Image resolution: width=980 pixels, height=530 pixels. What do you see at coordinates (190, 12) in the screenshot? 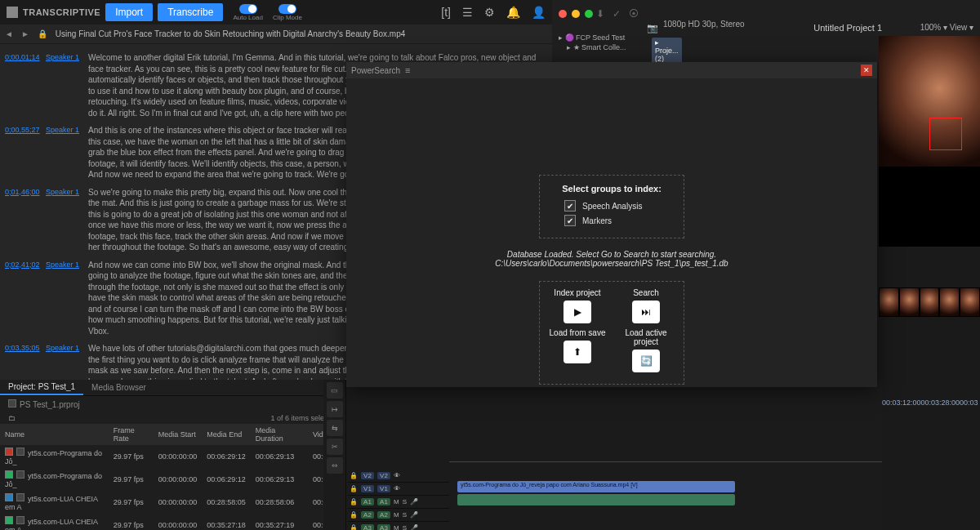
I see `transcribe-button: Transcribe` at bounding box center [190, 12].